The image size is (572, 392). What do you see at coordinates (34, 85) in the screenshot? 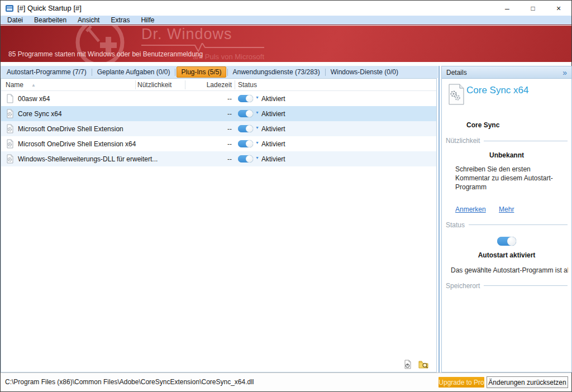
I see `sort-ascending-icon: ▲` at bounding box center [34, 85].